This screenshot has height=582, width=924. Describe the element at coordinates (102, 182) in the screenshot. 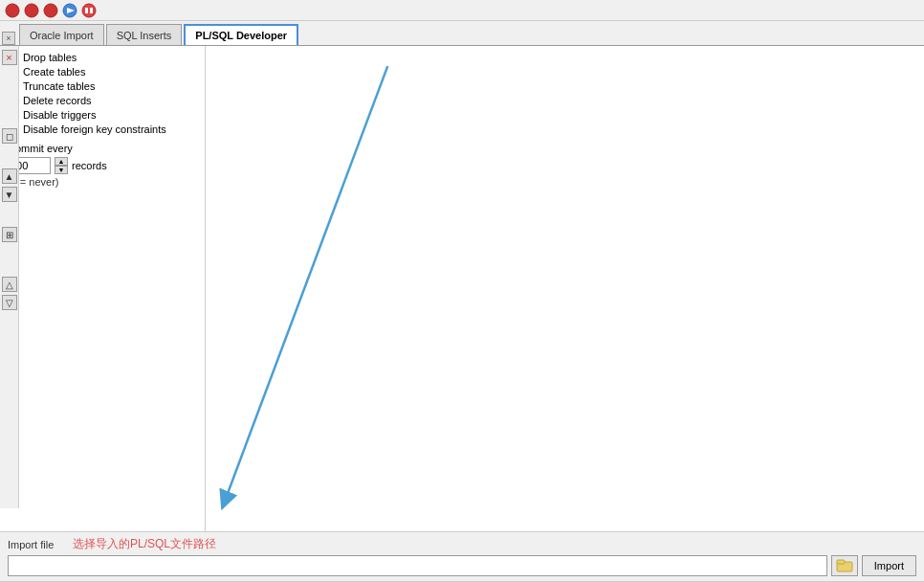

I see `never-label: (0 = never)` at that location.